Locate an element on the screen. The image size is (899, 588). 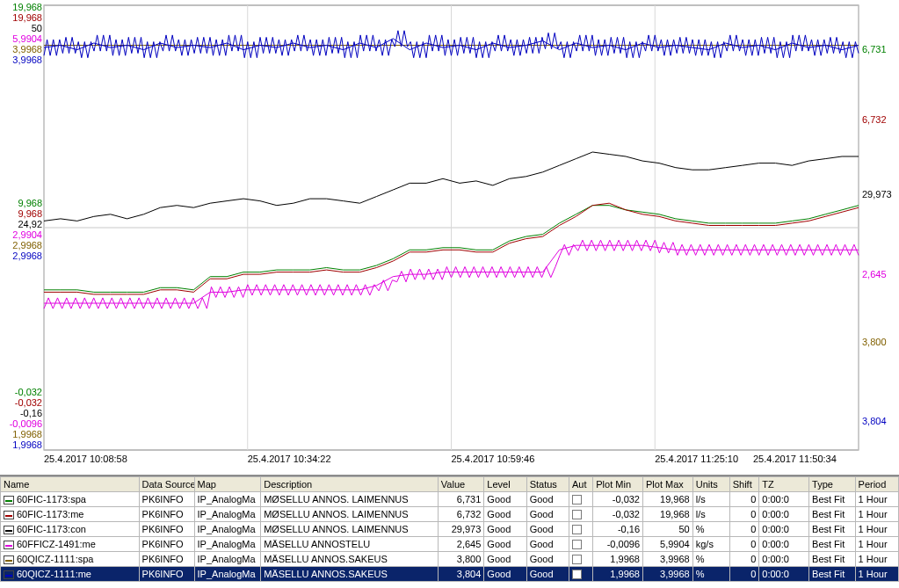
y-axis-label: 9,968 is located at coordinates (30, 203).